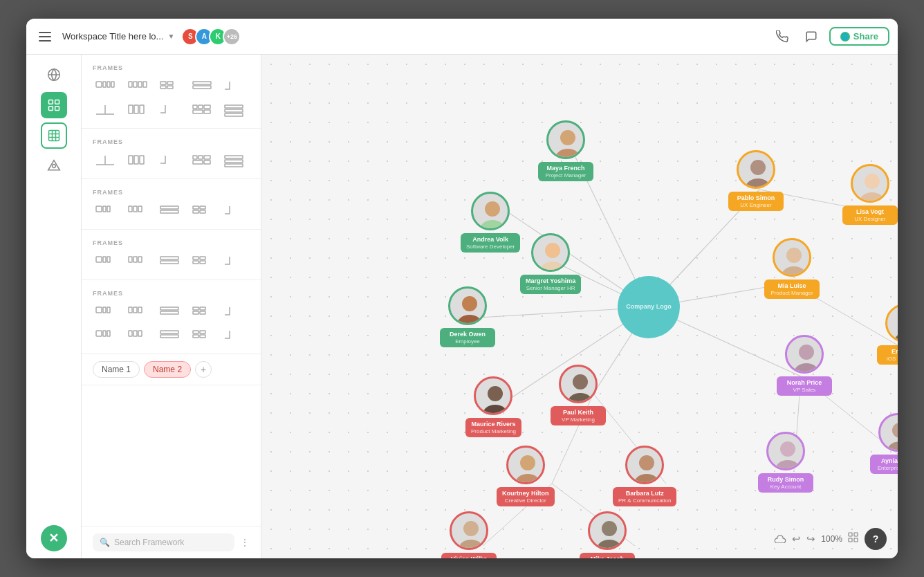 The width and height of the screenshot is (924, 577). Describe the element at coordinates (116, 369) in the screenshot. I see `tab-name1: Name 1` at that location.